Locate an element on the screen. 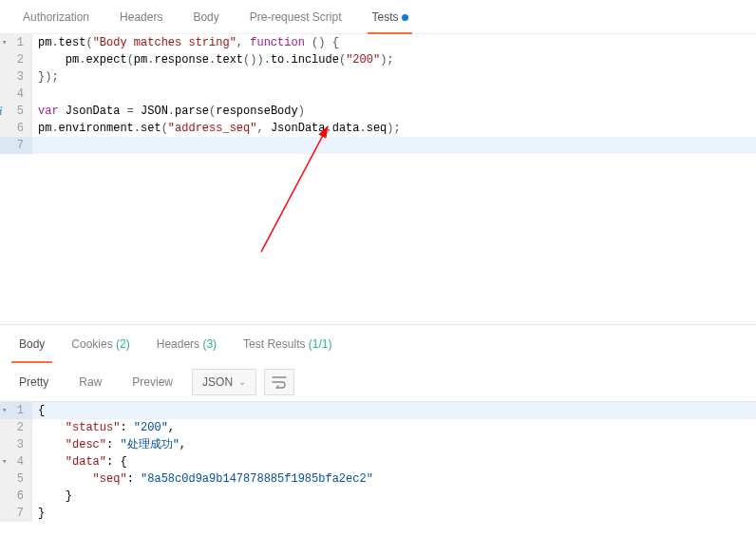  format-select: JSON⌄ is located at coordinates (224, 382).